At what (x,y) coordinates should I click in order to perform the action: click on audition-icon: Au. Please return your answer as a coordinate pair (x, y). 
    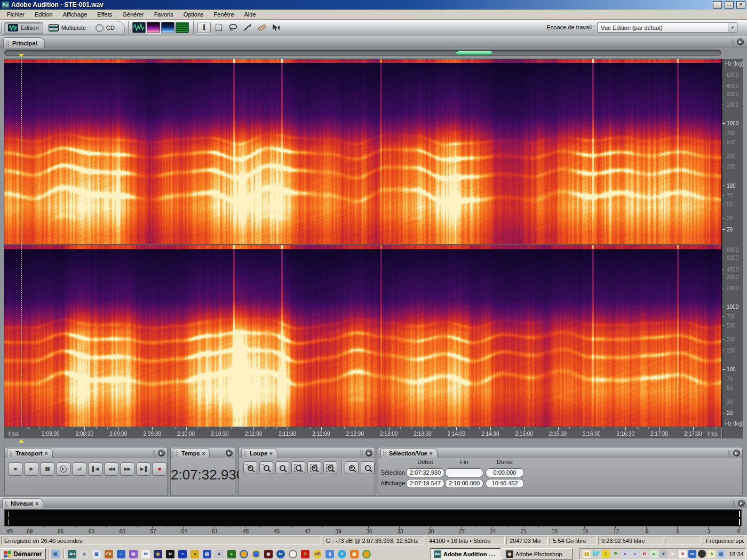
    Looking at the image, I should click on (72, 554).